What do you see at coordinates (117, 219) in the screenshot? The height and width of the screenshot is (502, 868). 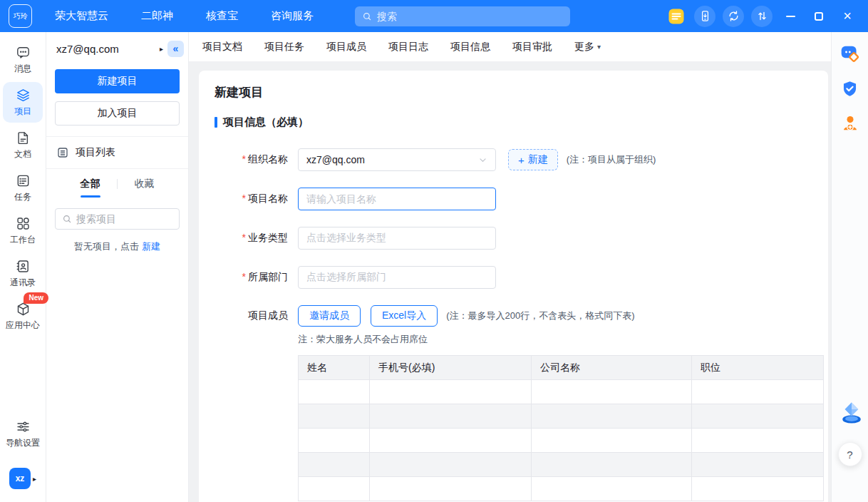 I see `project-search` at bounding box center [117, 219].